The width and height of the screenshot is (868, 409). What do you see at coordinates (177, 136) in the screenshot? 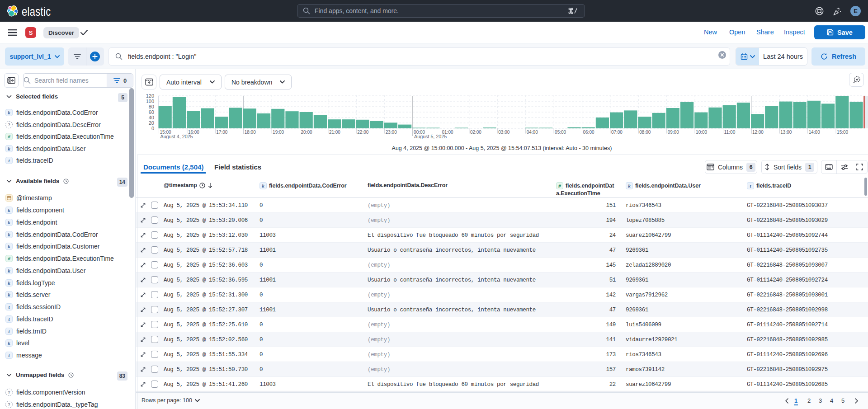
I see `svg-text: August 4, 2025` at bounding box center [177, 136].